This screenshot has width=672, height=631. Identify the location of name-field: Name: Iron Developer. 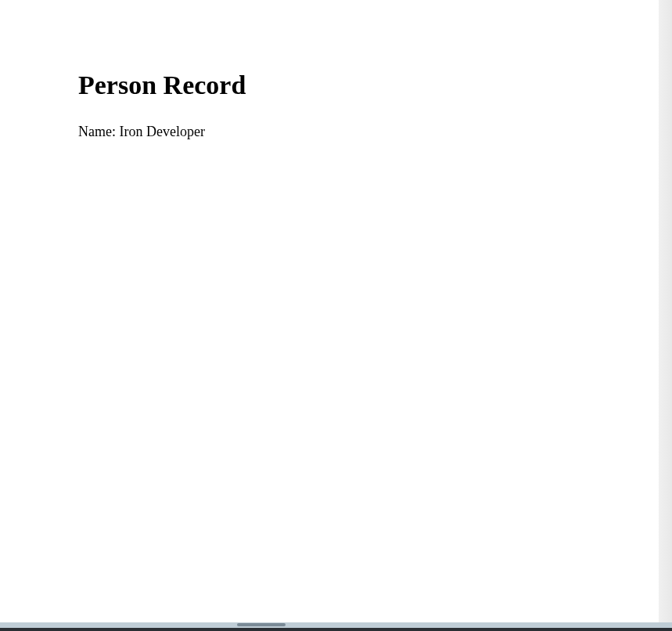
(329, 132).